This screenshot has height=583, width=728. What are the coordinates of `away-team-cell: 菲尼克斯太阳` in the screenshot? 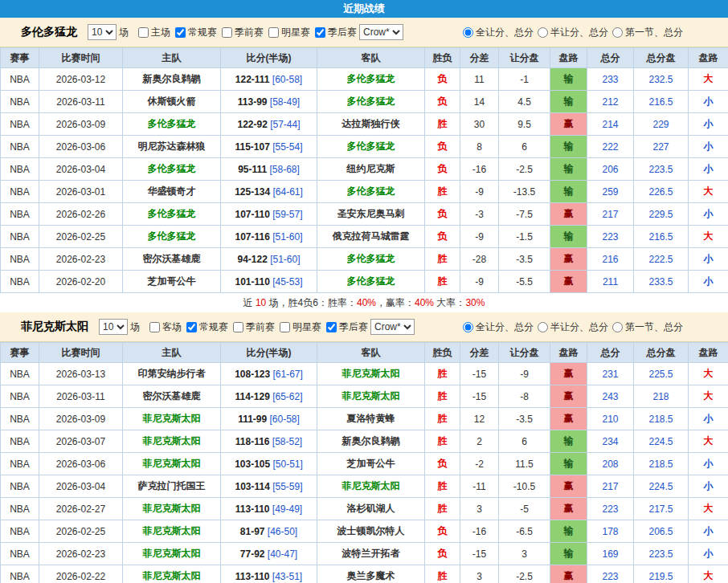 It's located at (371, 487).